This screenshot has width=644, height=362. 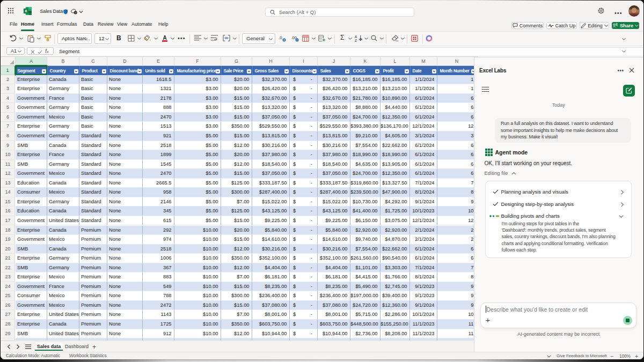 What do you see at coordinates (356, 40) in the screenshot?
I see `svg-text: Z` at bounding box center [356, 40].